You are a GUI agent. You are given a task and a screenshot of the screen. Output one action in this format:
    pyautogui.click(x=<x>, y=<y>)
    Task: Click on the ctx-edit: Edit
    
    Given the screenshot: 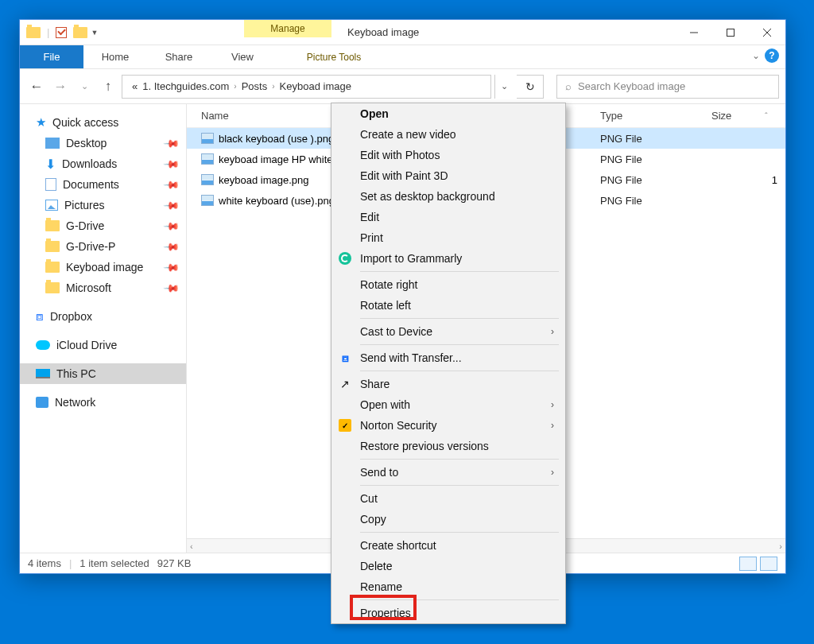 What is the action you would take?
    pyautogui.click(x=448, y=217)
    